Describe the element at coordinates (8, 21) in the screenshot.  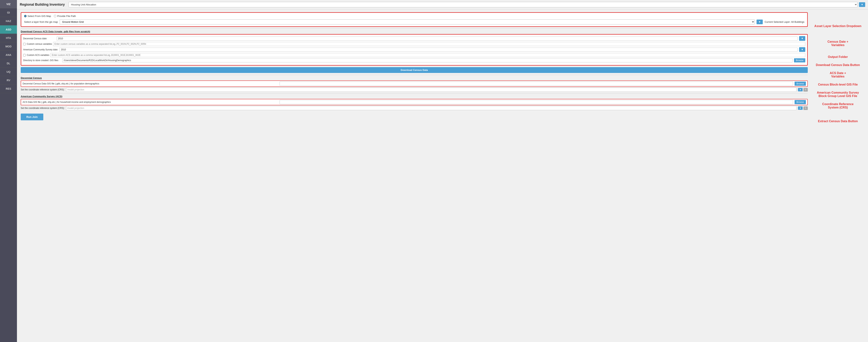
I see `sidebar-item-haz: HAZ` at that location.